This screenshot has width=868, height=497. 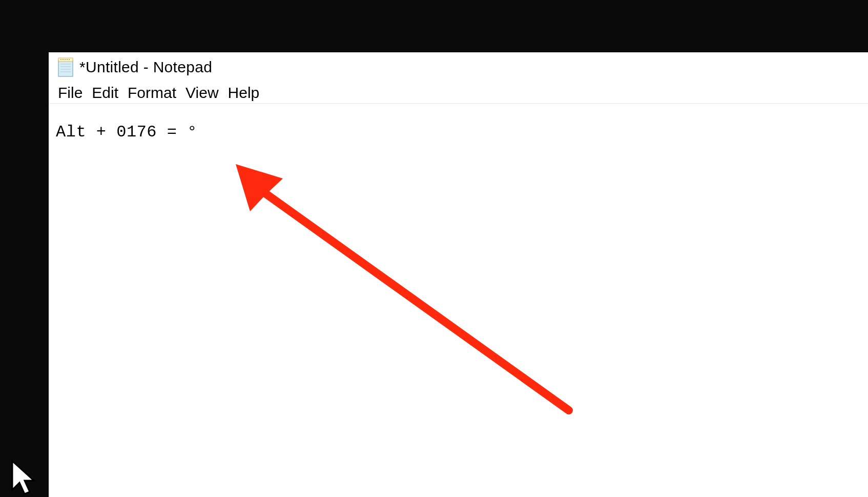 What do you see at coordinates (152, 93) in the screenshot?
I see `menu-format: Format` at bounding box center [152, 93].